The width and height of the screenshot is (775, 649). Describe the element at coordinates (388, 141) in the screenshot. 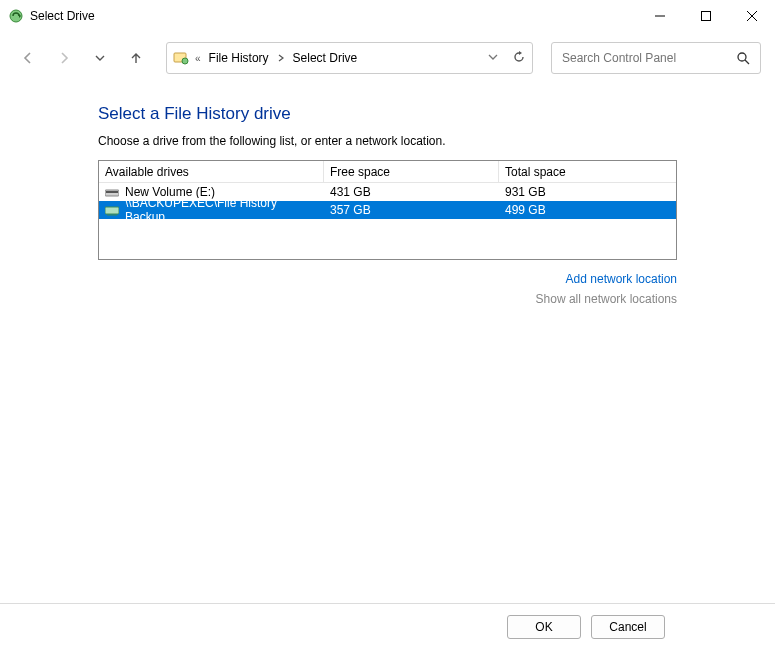

I see `page-subtext: Choose a drive from the following list, …` at that location.